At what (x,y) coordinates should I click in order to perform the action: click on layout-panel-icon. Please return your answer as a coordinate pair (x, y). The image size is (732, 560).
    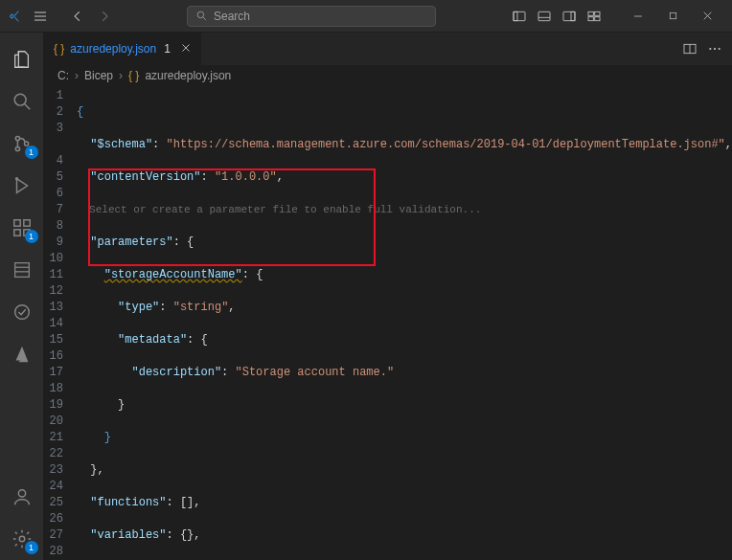
    Looking at the image, I should click on (544, 16).